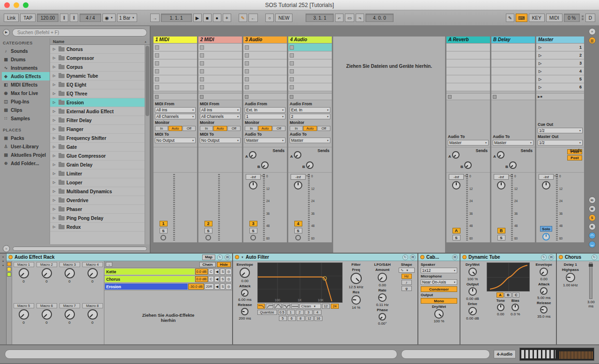  Describe the element at coordinates (500, 295) in the screenshot. I see `model-a-button: A` at that location.